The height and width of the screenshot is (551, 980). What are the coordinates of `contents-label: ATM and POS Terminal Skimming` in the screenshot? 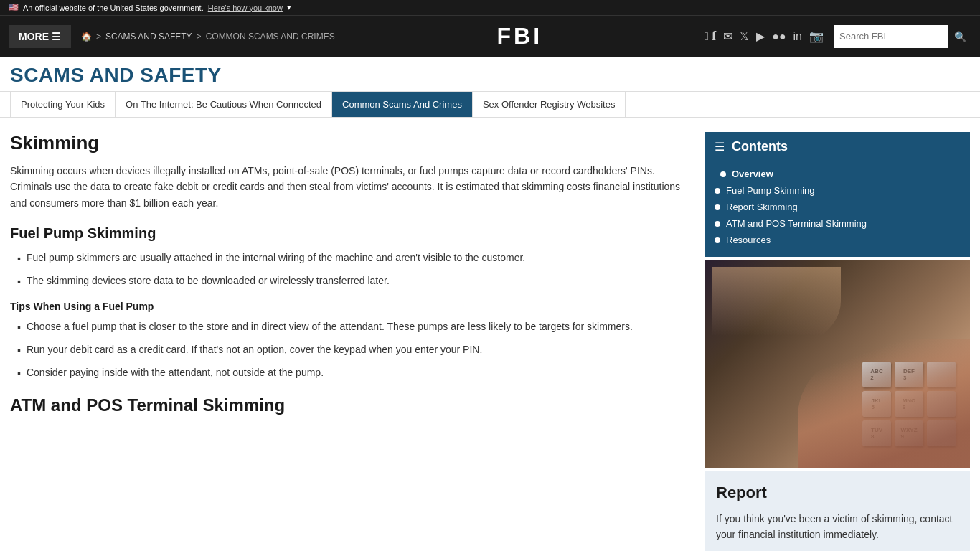 It's located at (796, 224).